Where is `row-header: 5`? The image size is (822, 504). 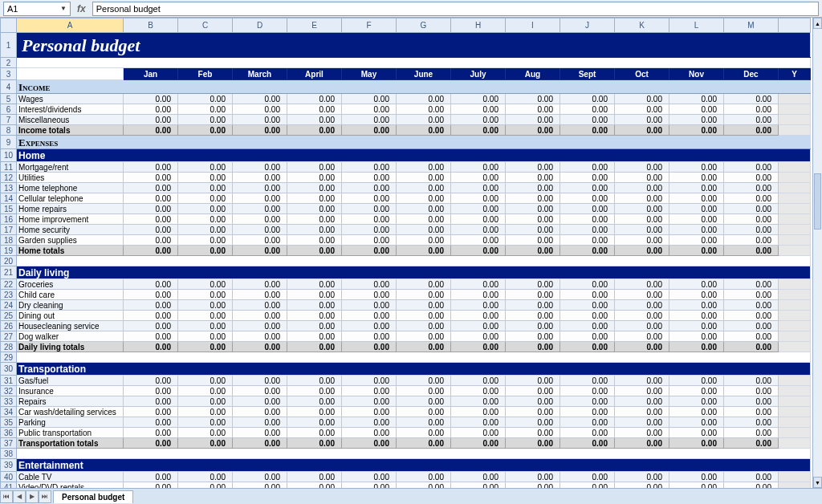 row-header: 5 is located at coordinates (9, 100).